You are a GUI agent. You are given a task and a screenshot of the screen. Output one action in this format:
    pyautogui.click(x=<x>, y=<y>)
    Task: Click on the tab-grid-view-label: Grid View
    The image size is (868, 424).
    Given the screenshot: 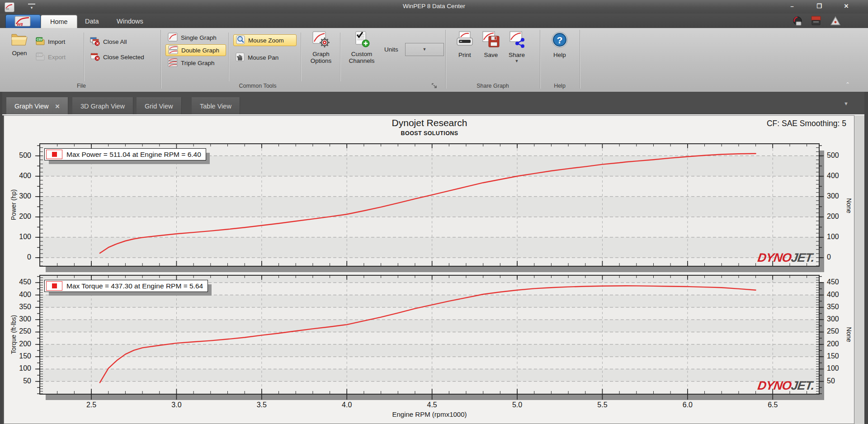 What is the action you would take?
    pyautogui.click(x=159, y=106)
    